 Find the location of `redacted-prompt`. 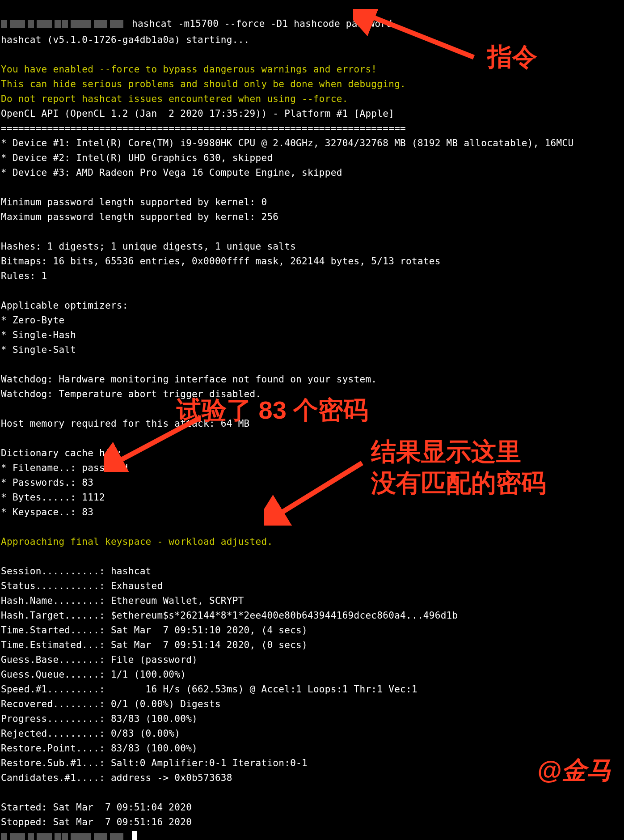

redacted-prompt is located at coordinates (63, 25).